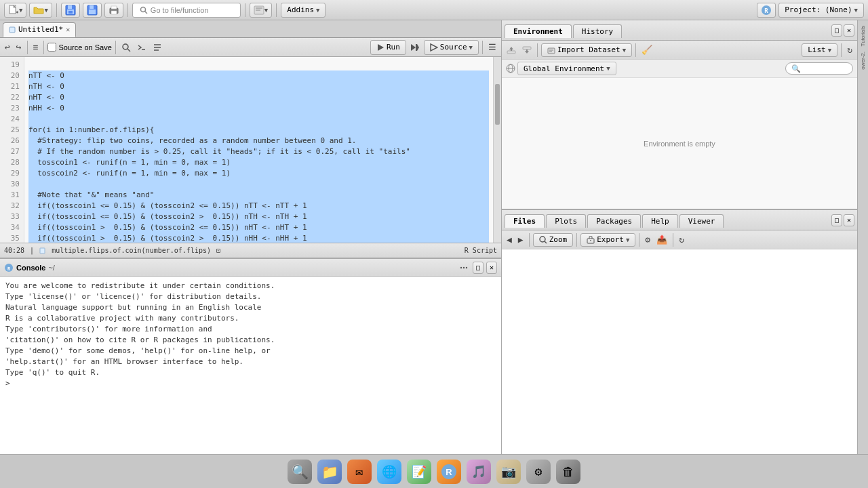  I want to click on find-btn, so click(126, 47).